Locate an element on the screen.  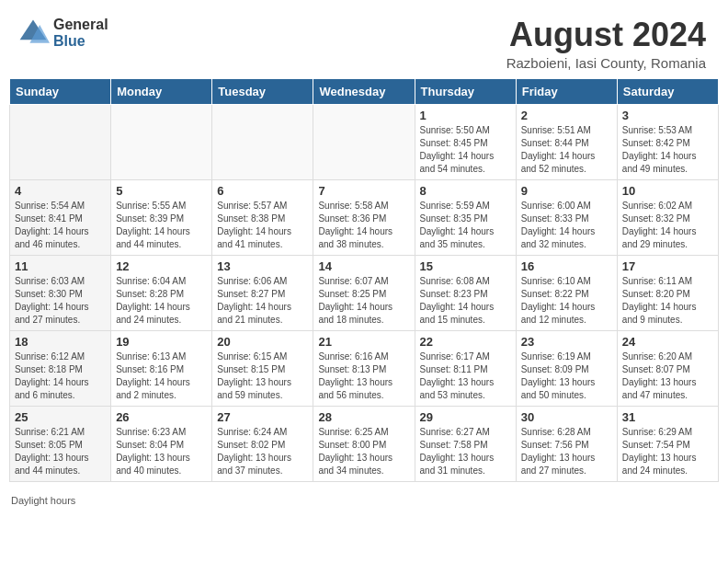
day-number: 24 is located at coordinates (667, 342).